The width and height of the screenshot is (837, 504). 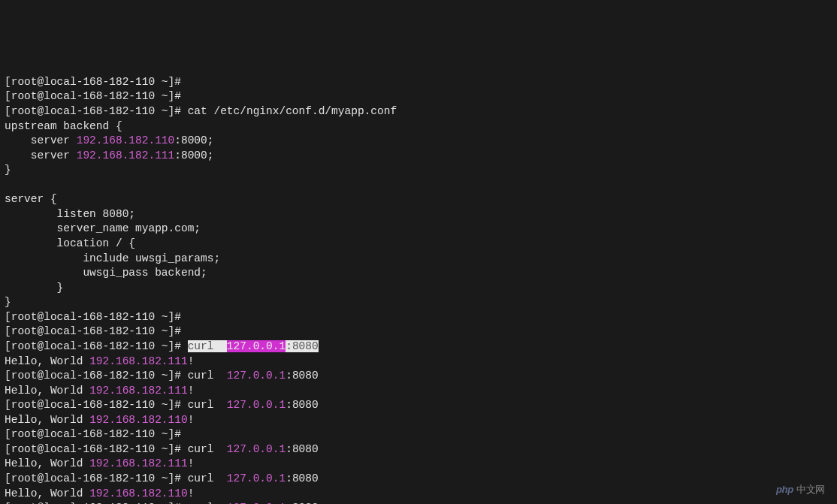 What do you see at coordinates (106, 273) in the screenshot?
I see `config-content: uwsgi_pass backend;` at bounding box center [106, 273].